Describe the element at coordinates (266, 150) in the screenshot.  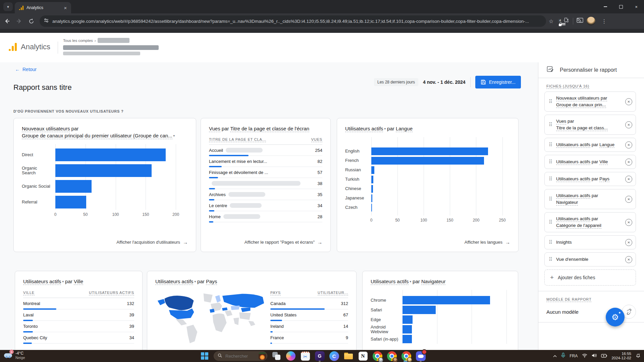
I see `table-row: Accueil254` at that location.